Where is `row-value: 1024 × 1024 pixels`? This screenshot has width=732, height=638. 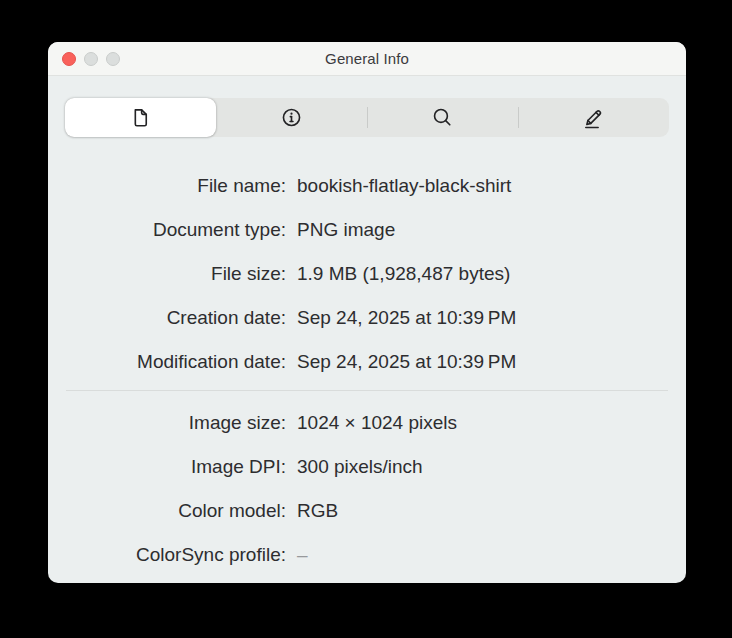 row-value: 1024 × 1024 pixels is located at coordinates (377, 423).